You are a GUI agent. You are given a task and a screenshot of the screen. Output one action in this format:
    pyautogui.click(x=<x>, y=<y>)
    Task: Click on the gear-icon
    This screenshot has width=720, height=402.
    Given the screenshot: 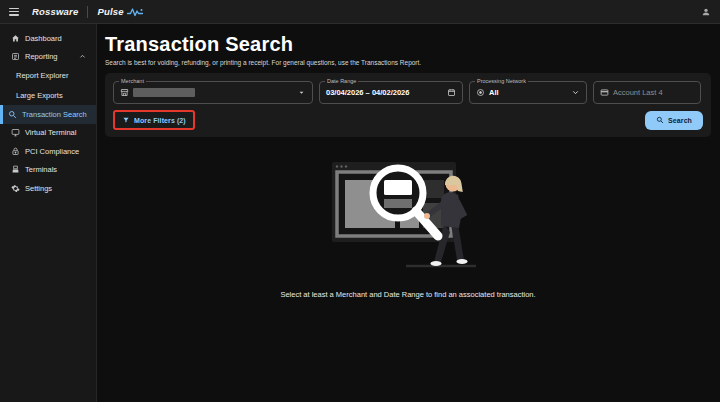 What is the action you would take?
    pyautogui.click(x=16, y=188)
    